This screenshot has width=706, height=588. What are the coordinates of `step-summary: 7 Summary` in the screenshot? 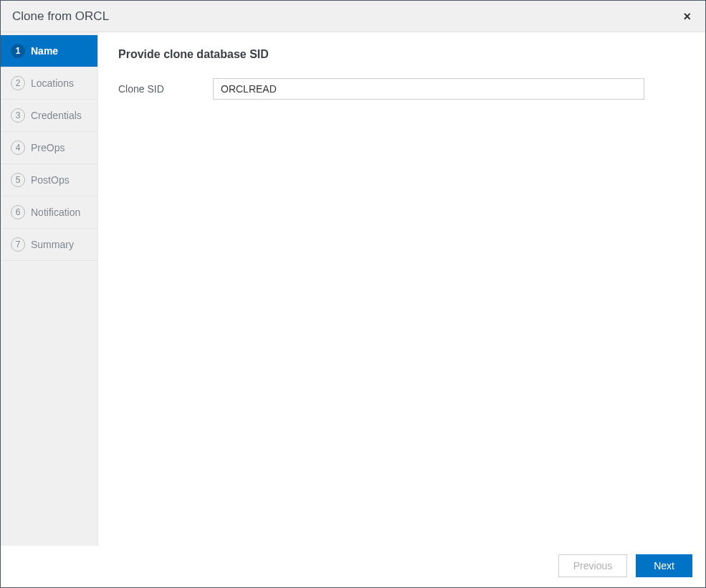 It's located at (49, 245).